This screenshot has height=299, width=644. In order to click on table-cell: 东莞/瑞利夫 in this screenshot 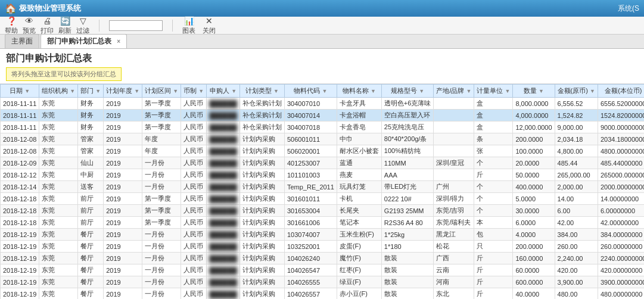, I will do `click(454, 223)`.